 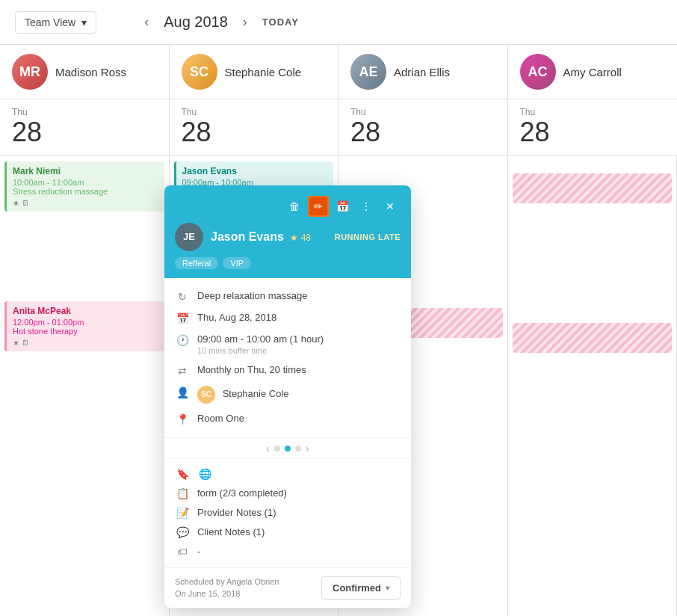 I want to click on avatar-madison: MR, so click(x=30, y=72).